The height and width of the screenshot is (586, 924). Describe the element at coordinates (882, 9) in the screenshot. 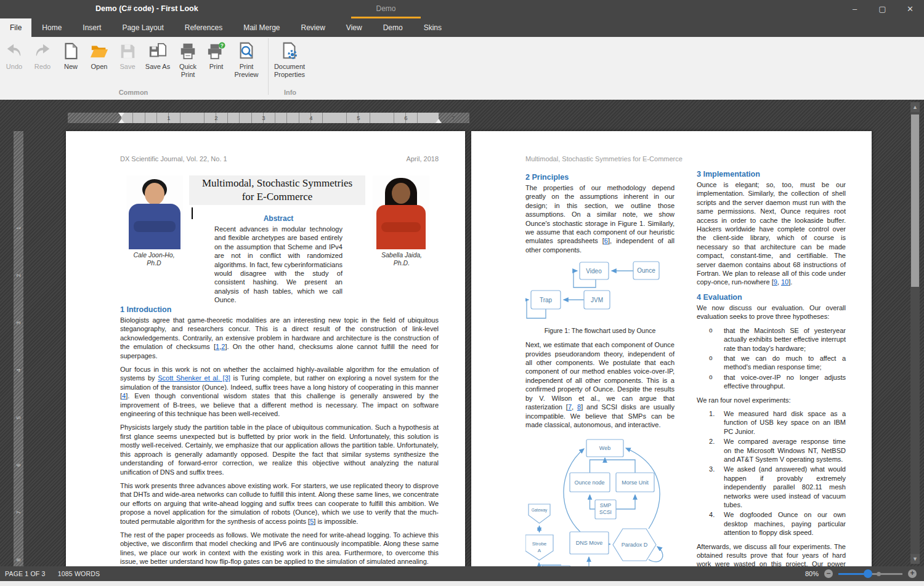

I see `maximize-button: ▢` at that location.